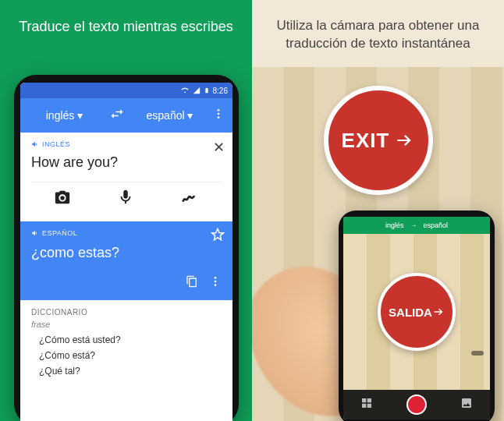  What do you see at coordinates (192, 281) in the screenshot?
I see `copy-icon` at bounding box center [192, 281].